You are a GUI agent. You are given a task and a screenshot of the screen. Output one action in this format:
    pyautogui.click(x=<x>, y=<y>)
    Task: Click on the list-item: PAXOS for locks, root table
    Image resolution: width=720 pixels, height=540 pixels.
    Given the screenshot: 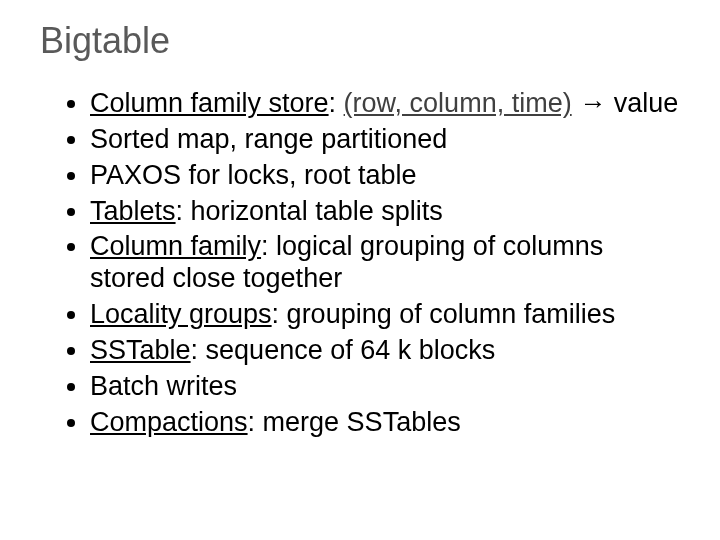 What is the action you would take?
    pyautogui.click(x=385, y=176)
    